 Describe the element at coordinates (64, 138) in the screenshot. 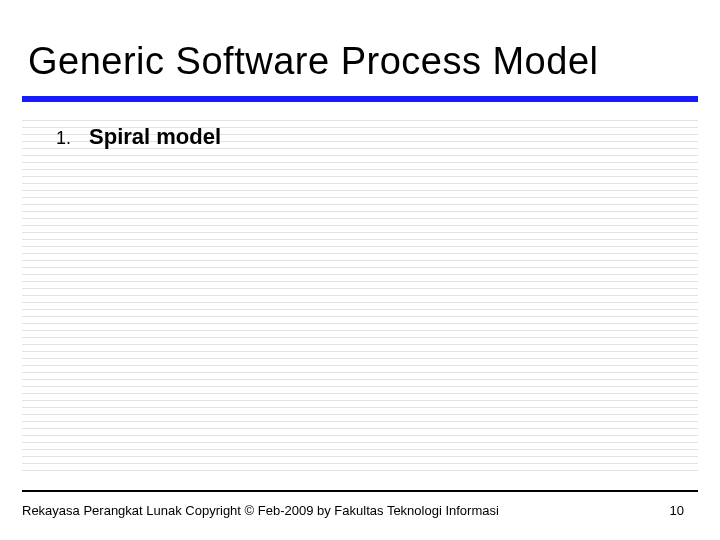

I see `list-number: 1.` at that location.